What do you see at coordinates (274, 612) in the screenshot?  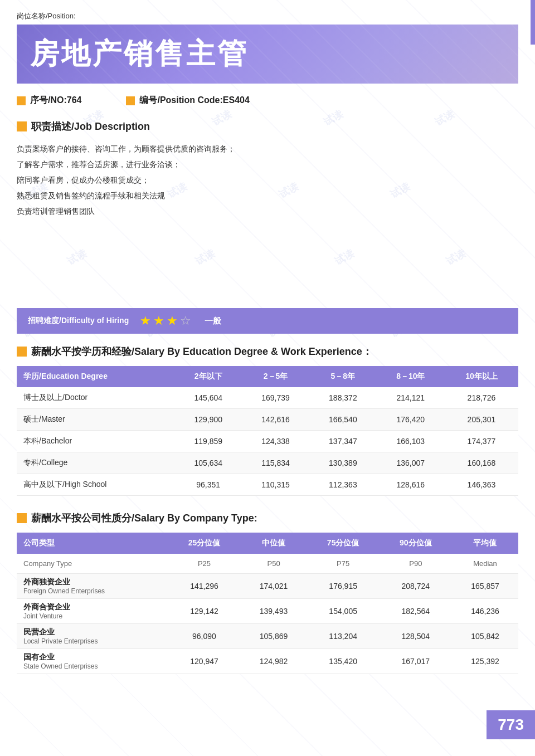 I see `salary-value: 139,493` at bounding box center [274, 612].